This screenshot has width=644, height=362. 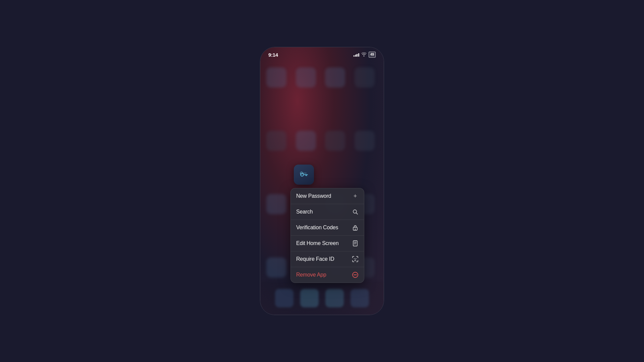 What do you see at coordinates (365, 55) in the screenshot?
I see `status-icons: 49` at bounding box center [365, 55].